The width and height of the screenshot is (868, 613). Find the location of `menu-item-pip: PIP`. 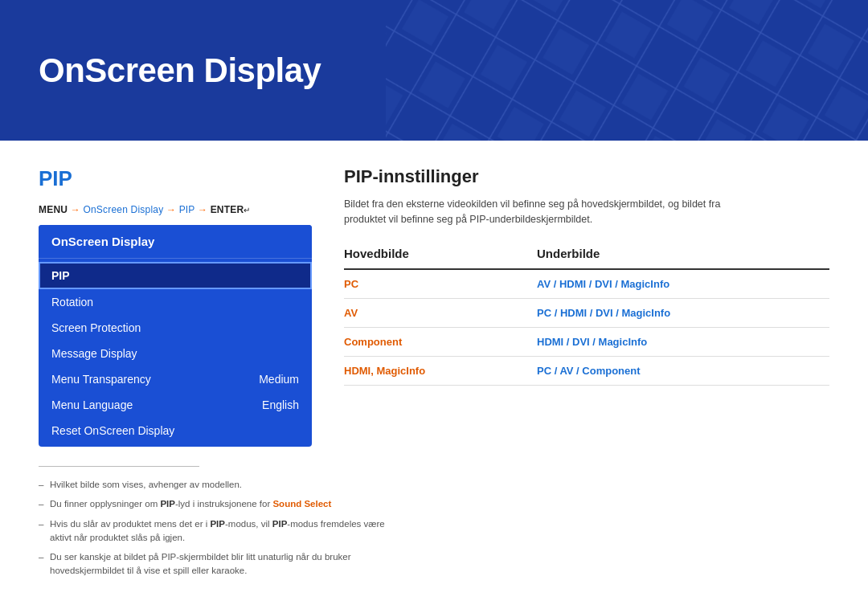

menu-item-pip: PIP is located at coordinates (175, 276).